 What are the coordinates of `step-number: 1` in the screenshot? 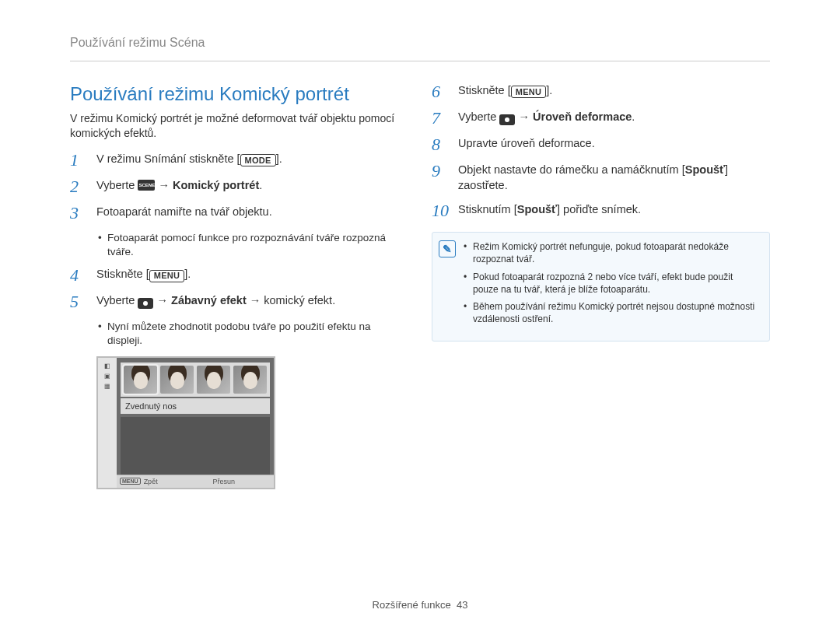 It's located at (79, 160).